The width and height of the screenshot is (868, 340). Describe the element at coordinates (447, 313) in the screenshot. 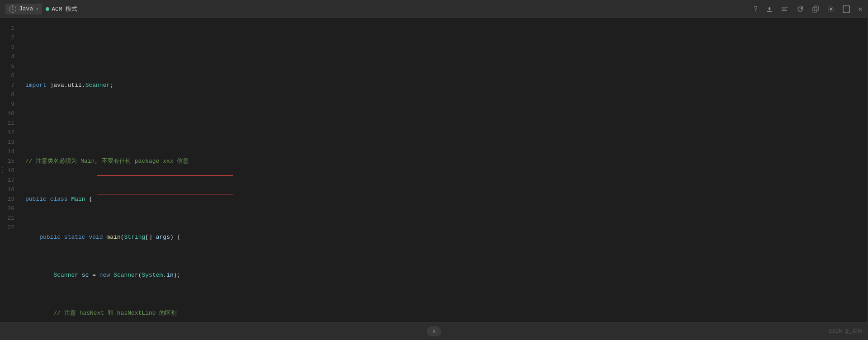

I see `code-line-7: // 注意 hasNext 和 hasNextLine 的区别` at that location.